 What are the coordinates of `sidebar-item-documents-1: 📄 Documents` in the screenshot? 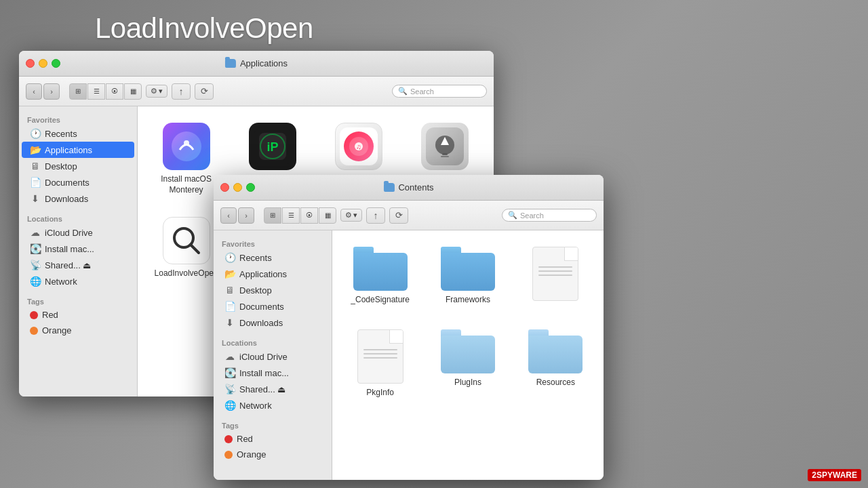 It's located at (78, 182).